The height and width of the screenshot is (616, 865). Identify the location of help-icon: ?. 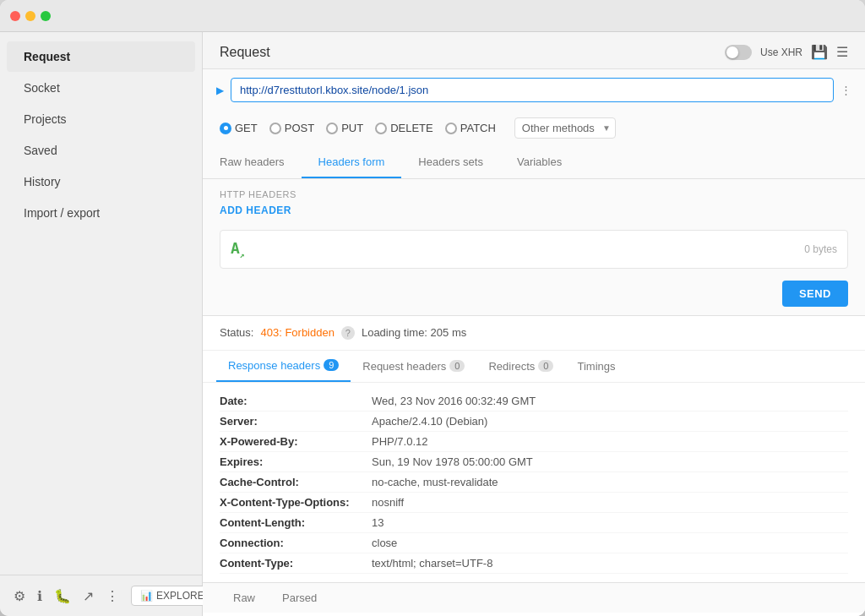
(348, 333).